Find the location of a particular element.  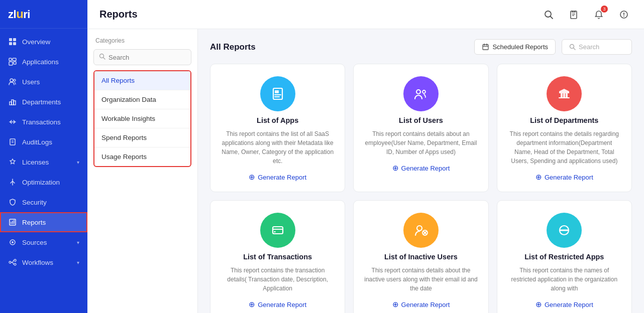

scheduled-reports-label: Scheduled Reports is located at coordinates (520, 47).